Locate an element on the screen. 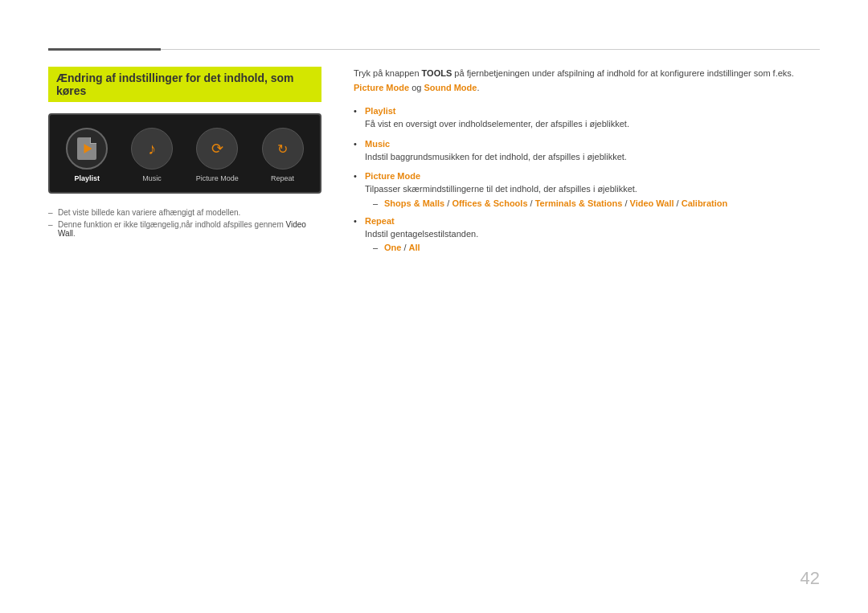 Image resolution: width=868 pixels, height=613 pixels. repeat-sub-list: One / All is located at coordinates (592, 247).